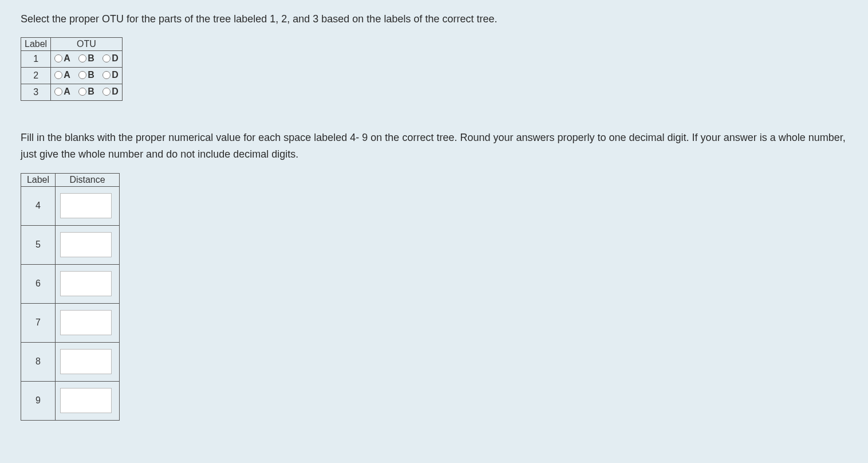 The width and height of the screenshot is (868, 463). I want to click on instruction-2: Fill in the blanks with the proper numer…, so click(434, 146).